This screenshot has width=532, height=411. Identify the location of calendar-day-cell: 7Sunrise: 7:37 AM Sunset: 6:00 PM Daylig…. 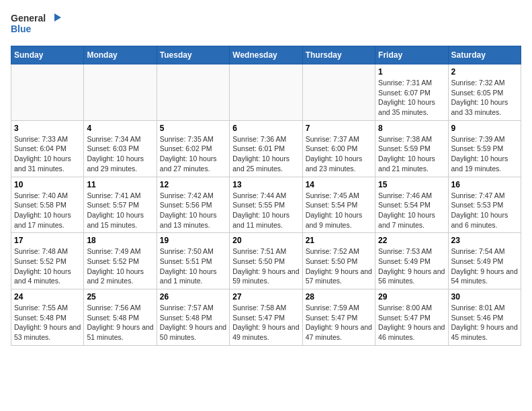
(339, 148).